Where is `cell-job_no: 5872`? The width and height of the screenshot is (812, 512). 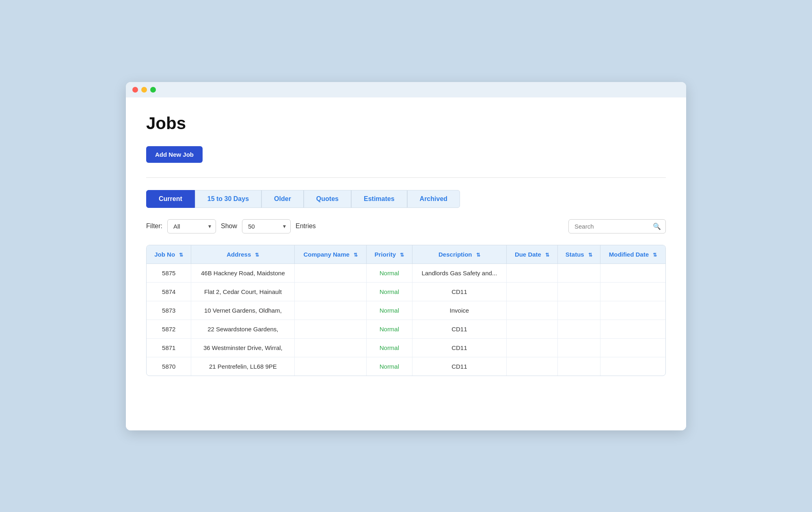
cell-job_no: 5872 is located at coordinates (169, 329).